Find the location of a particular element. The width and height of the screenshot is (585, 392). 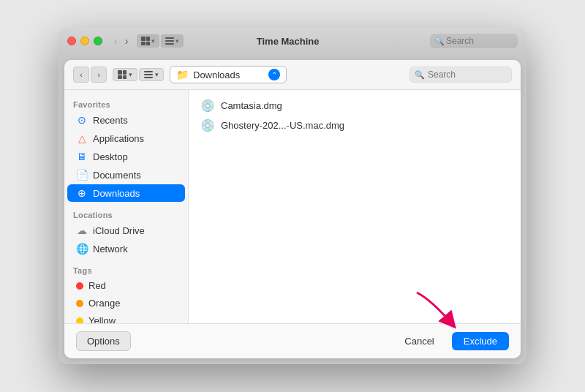

title-bar: ‹ › ▾ ▾ Time Machine 🔍 is located at coordinates (292, 41).